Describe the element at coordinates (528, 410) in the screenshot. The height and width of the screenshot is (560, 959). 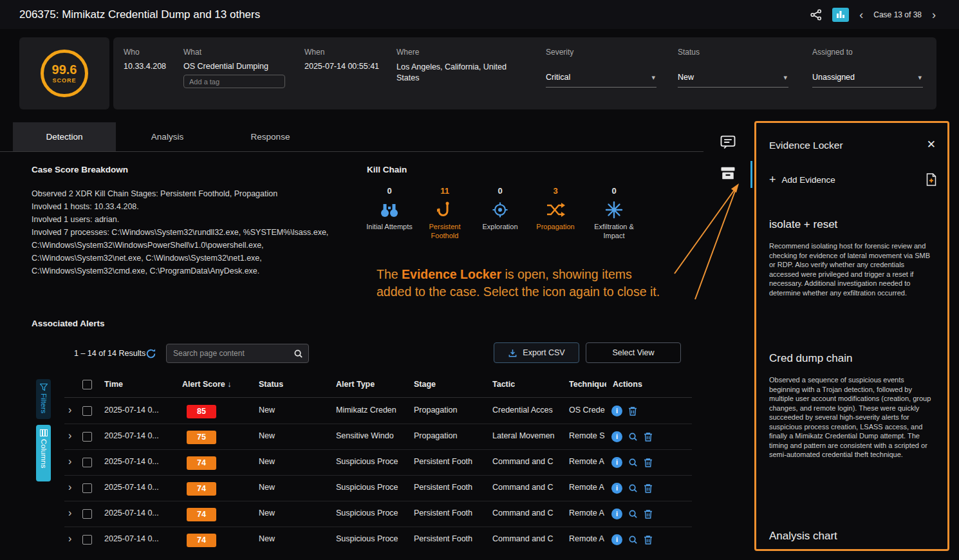
I see `cell-tactic: Credential Acces` at that location.